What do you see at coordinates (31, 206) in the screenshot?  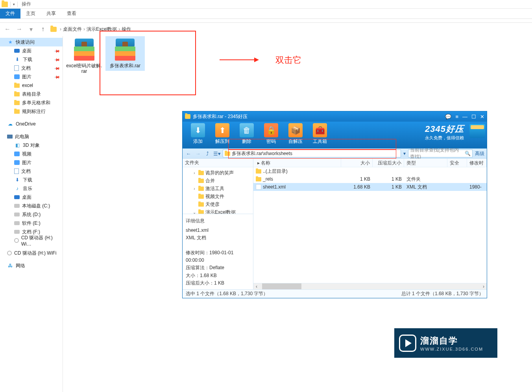 I see `sidebar-item-drive-c: 本地磁盘 (C:)` at bounding box center [31, 206].